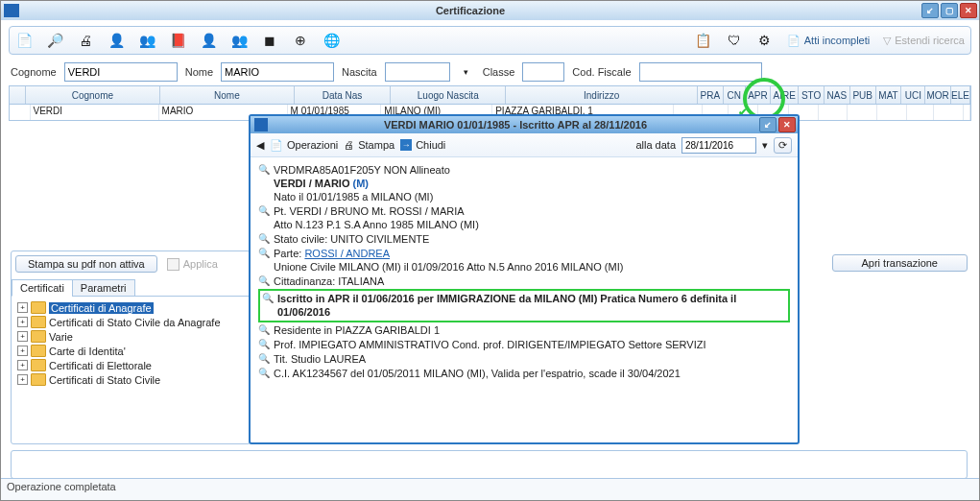  I want to click on label-codfisc: Cod. Fiscale, so click(601, 72).